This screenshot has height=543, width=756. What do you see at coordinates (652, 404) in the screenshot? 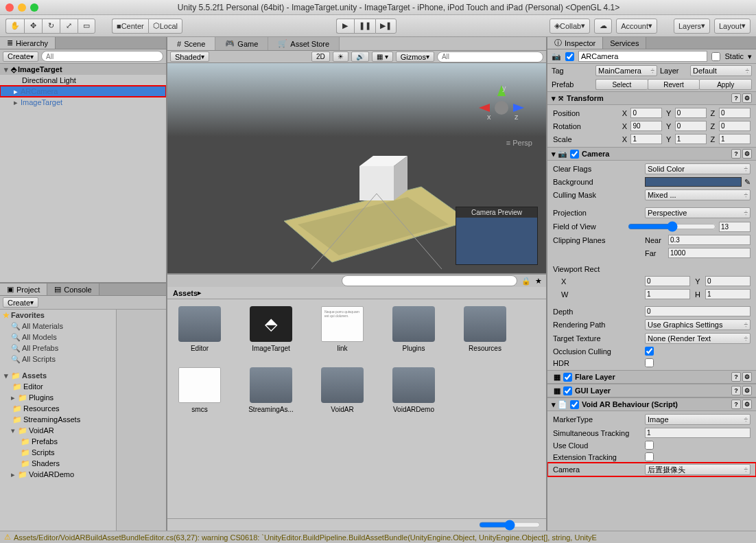
I see `voidar-header: ▾ 📄 Void AR Behaviour (Script) ?⚙` at bounding box center [652, 404].